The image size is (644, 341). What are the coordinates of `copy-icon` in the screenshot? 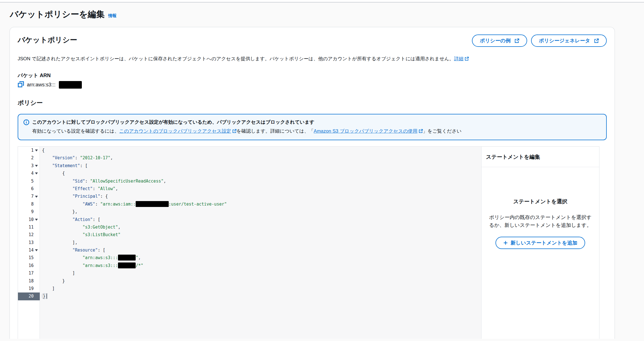 It's located at (21, 85).